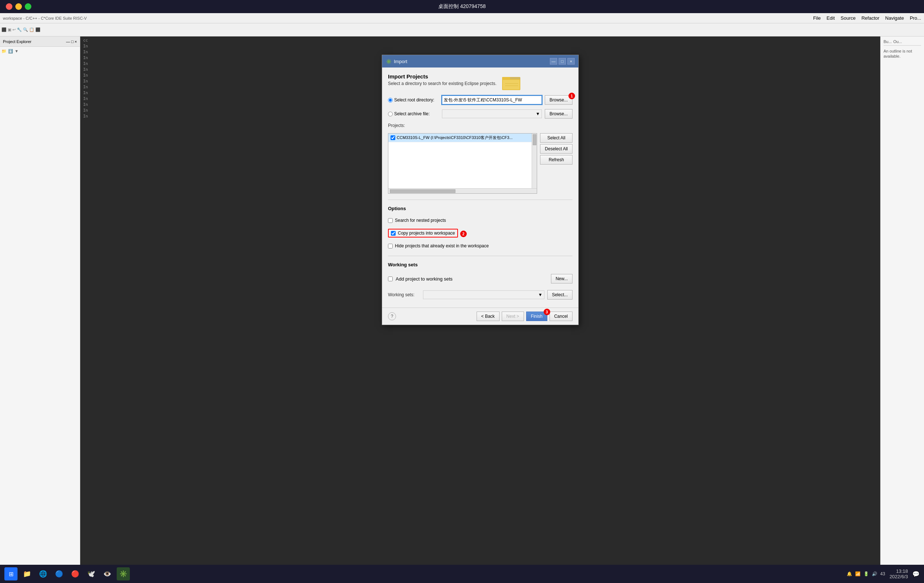 This screenshot has width=924, height=583. What do you see at coordinates (556, 160) in the screenshot?
I see `refresh-button: Refresh` at bounding box center [556, 160].